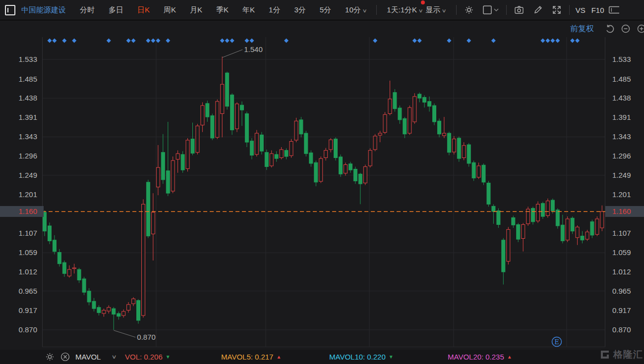  What do you see at coordinates (135, 336) in the screenshot?
I see `low-annotation: 0.870` at bounding box center [135, 336].